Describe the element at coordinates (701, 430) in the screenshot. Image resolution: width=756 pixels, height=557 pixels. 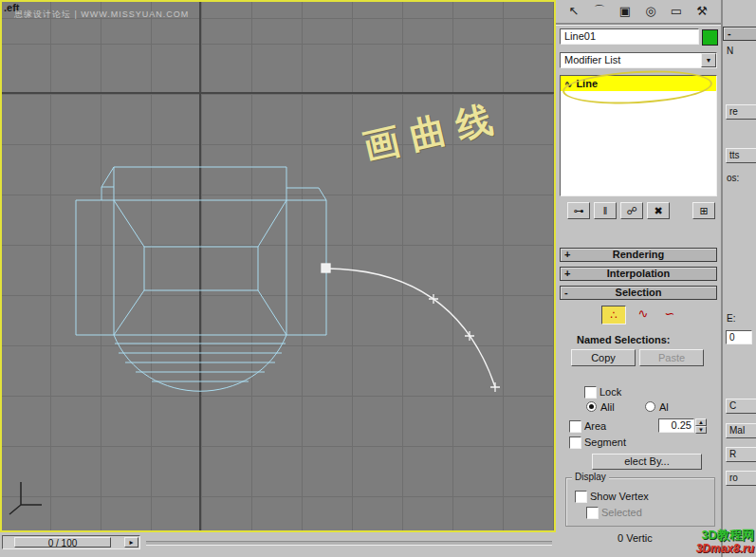
I see `spinner-down-icon: ▼` at that location.